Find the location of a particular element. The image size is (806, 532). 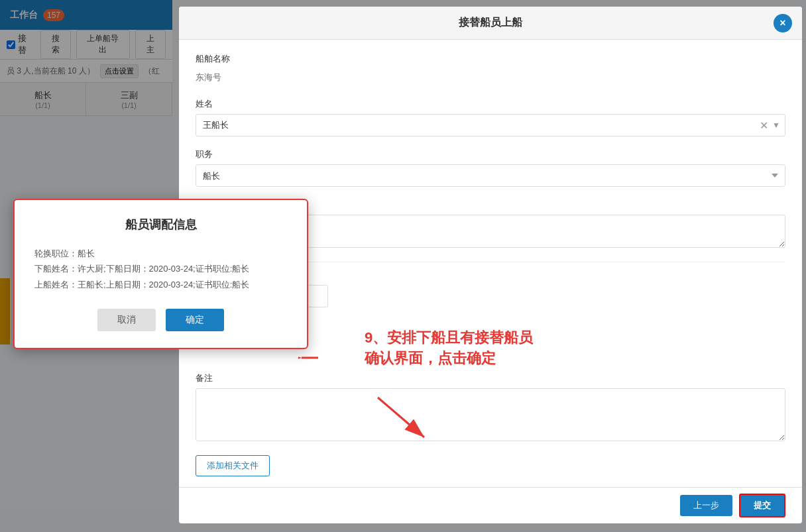

close-button: × is located at coordinates (783, 23).